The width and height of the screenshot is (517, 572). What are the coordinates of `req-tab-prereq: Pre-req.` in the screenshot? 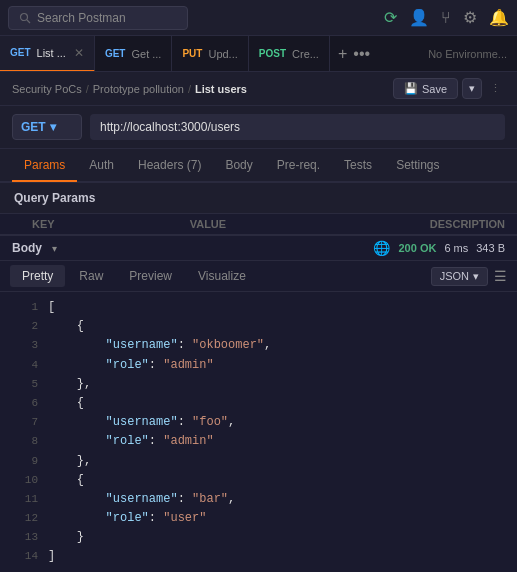 It's located at (298, 166).